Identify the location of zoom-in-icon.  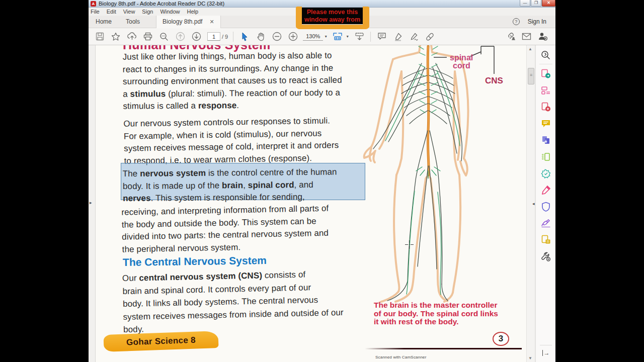
(293, 37).